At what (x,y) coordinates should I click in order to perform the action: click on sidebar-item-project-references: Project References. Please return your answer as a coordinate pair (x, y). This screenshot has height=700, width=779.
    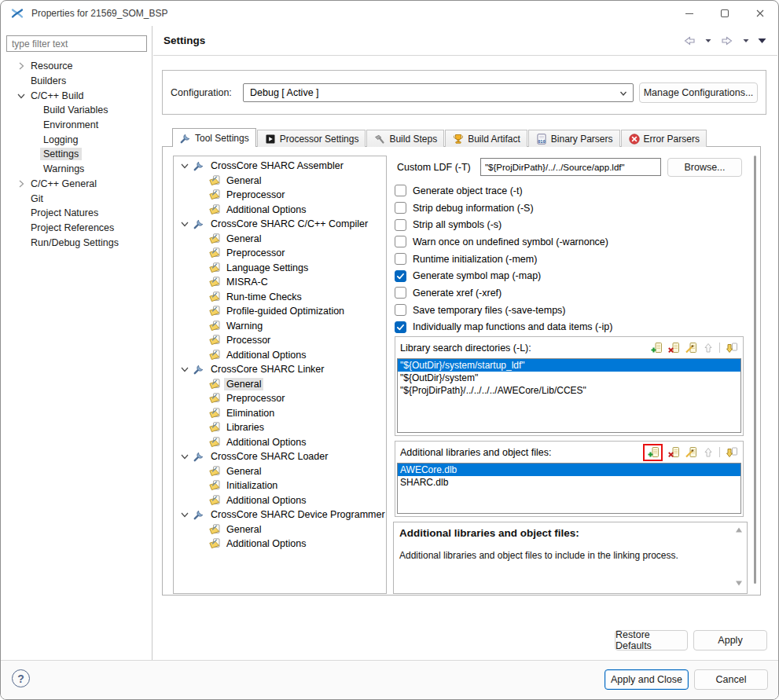
    Looking at the image, I should click on (75, 228).